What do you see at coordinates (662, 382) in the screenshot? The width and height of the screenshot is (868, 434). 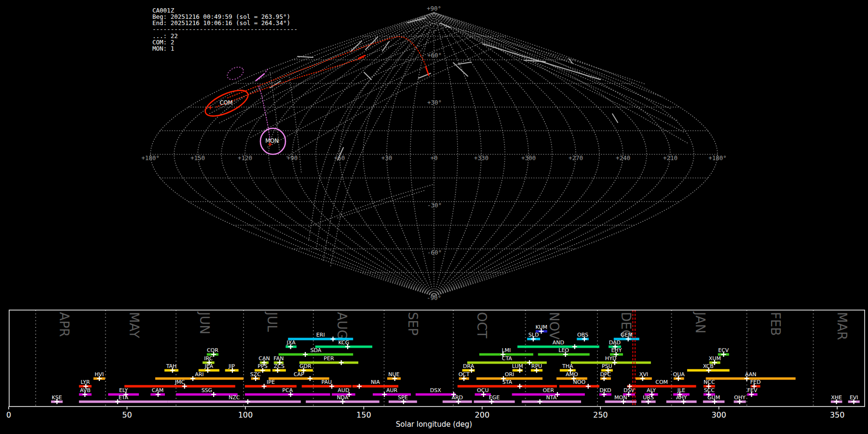 I see `shower-label: COM` at bounding box center [662, 382].